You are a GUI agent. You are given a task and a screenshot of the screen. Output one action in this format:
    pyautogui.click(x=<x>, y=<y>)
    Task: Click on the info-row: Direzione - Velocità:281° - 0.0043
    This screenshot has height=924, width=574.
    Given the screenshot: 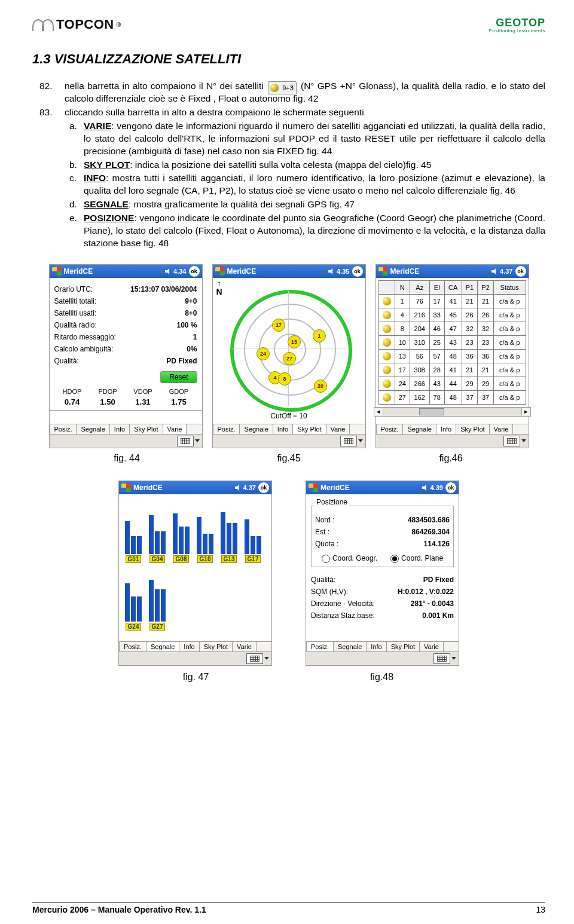 What is the action you would take?
    pyautogui.click(x=383, y=604)
    